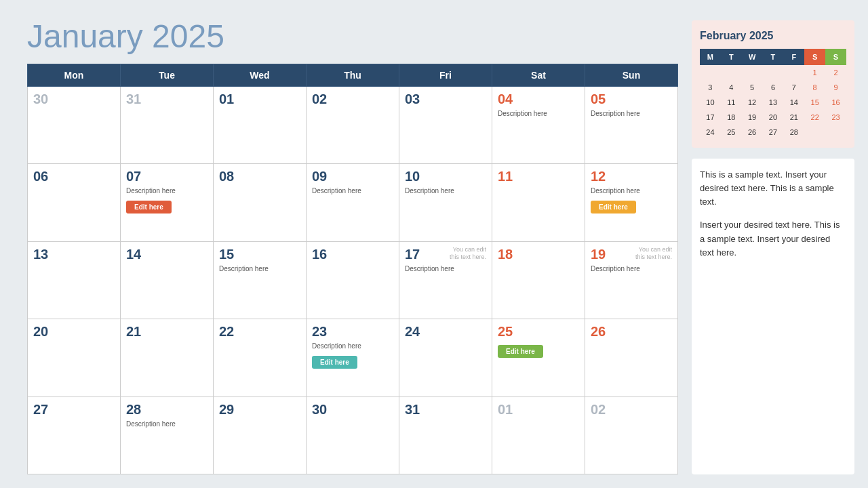  Describe the element at coordinates (446, 125) in the screenshot. I see `calendar-cell-0-4: 03` at that location.